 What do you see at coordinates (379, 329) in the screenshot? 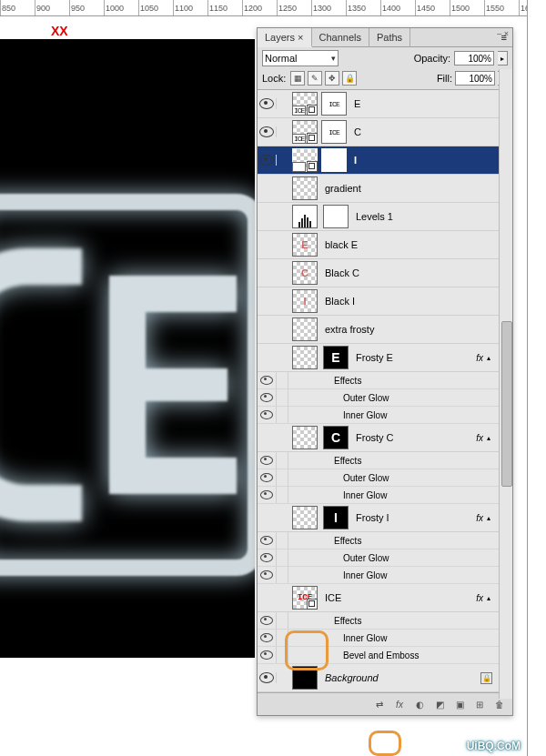
I see `layer-row-extra-frosty: extra frosty` at bounding box center [379, 329].